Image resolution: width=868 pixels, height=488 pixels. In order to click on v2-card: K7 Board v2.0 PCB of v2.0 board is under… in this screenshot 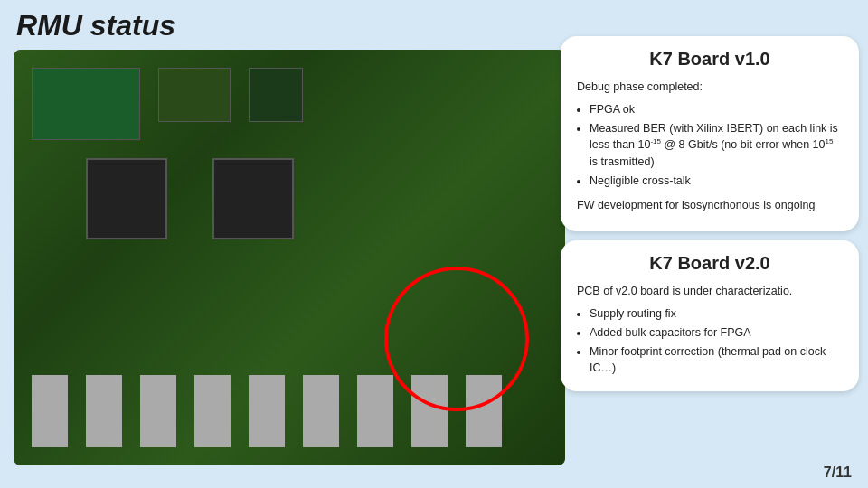, I will do `click(710, 316)`.